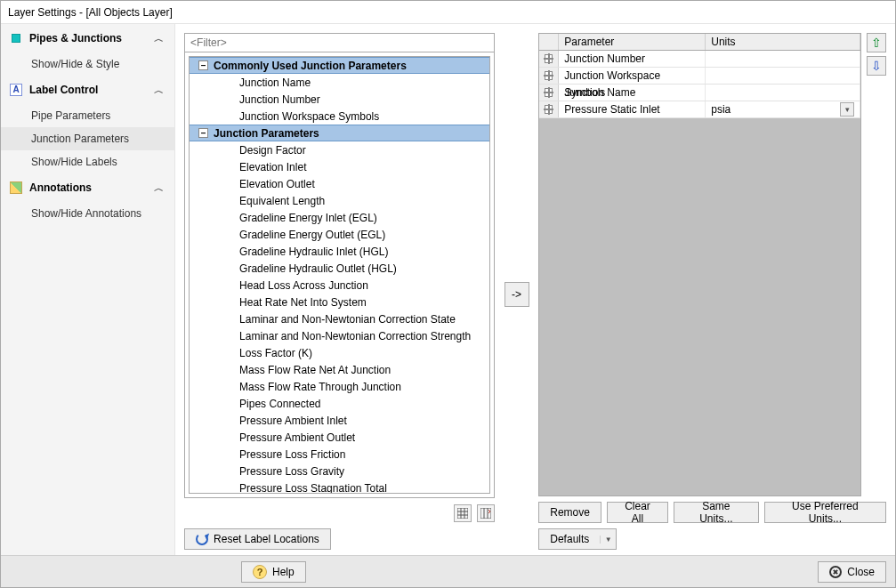 The height and width of the screenshot is (588, 896). Describe the element at coordinates (87, 139) in the screenshot. I see `sidebar-item-junction-parameters: Junction Parameters` at that location.